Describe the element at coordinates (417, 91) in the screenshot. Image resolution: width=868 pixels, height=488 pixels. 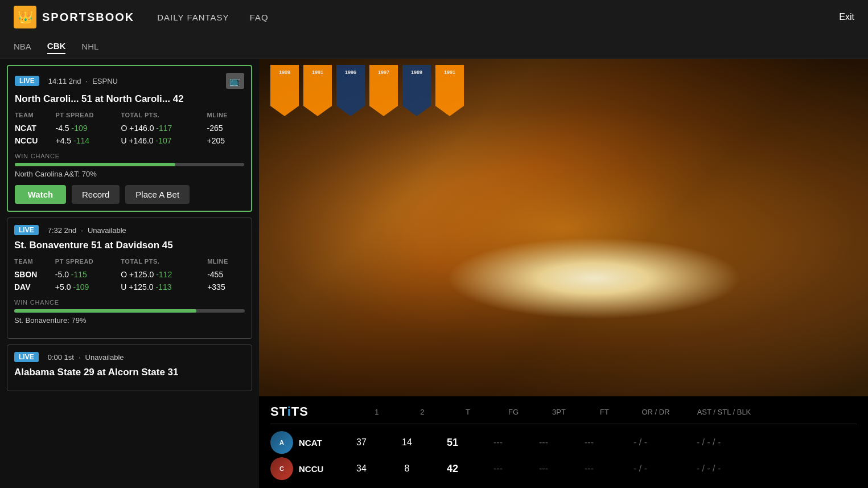
I see `banner-5: 1989` at that location.